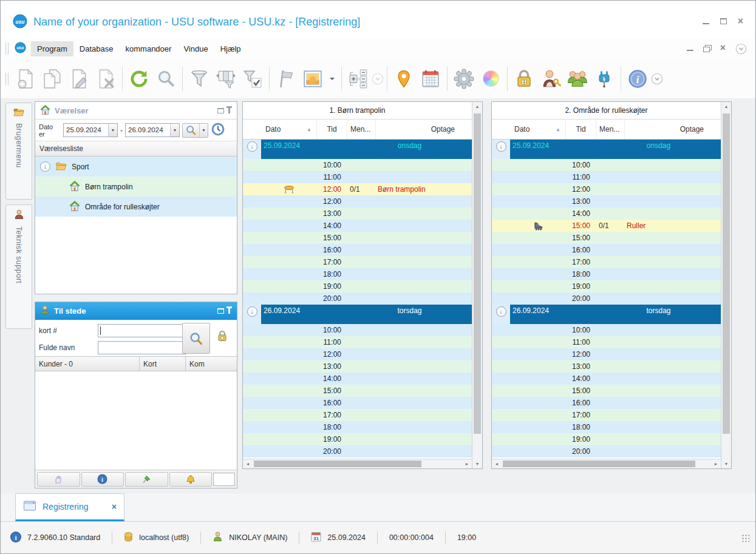  Describe the element at coordinates (404, 79) in the screenshot. I see `map-pin-button` at that location.